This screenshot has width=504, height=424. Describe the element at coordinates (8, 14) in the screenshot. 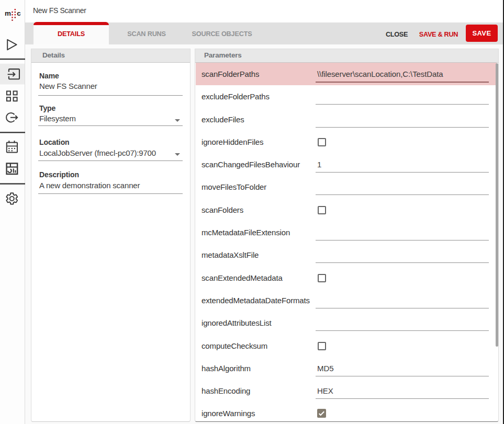

I see `svg-text: m` at that location.